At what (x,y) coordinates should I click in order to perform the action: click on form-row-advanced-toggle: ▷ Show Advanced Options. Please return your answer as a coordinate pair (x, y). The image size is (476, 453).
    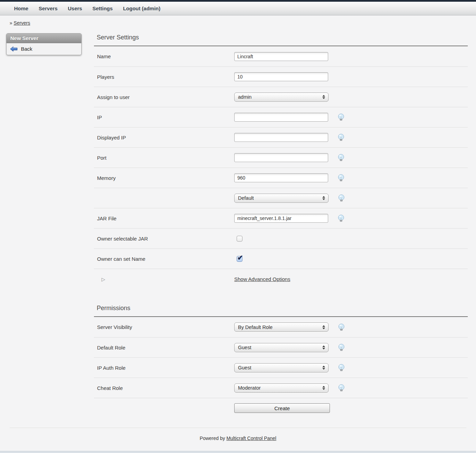
    Looking at the image, I should click on (281, 279).